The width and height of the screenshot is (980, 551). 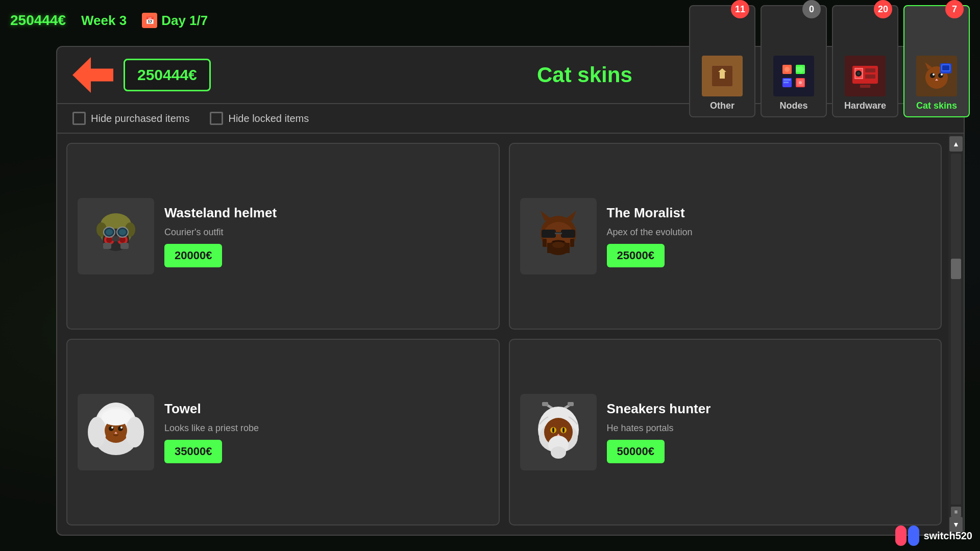 I want to click on wasteland-helmet-name: Wasteland helmet, so click(x=327, y=213).